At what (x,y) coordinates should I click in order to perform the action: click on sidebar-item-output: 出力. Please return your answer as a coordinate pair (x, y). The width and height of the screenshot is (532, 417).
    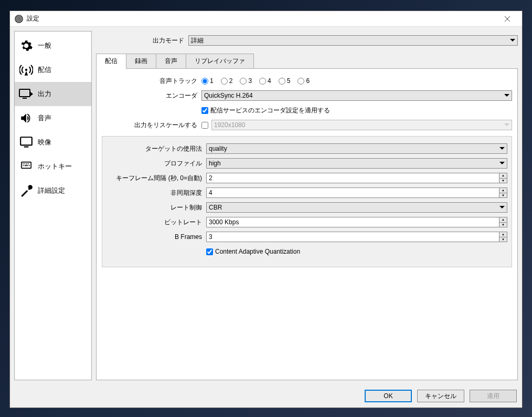
    Looking at the image, I should click on (53, 94).